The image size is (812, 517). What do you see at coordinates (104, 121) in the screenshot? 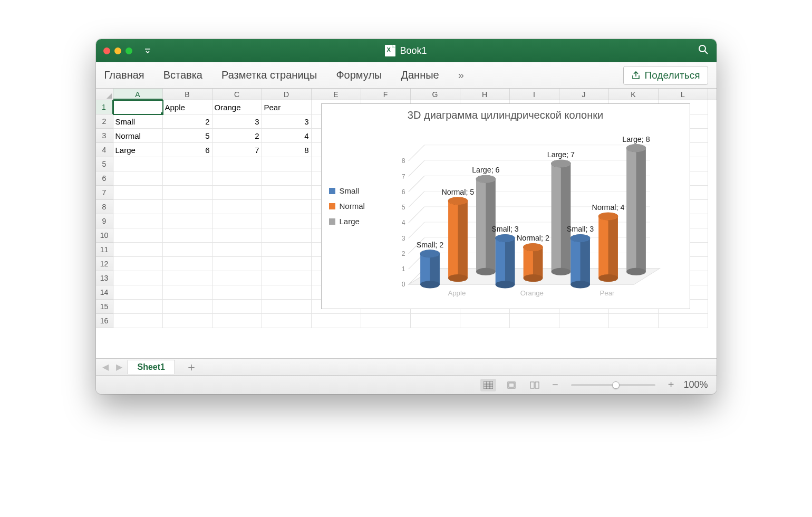
I see `row-header-2: 2` at bounding box center [104, 121].